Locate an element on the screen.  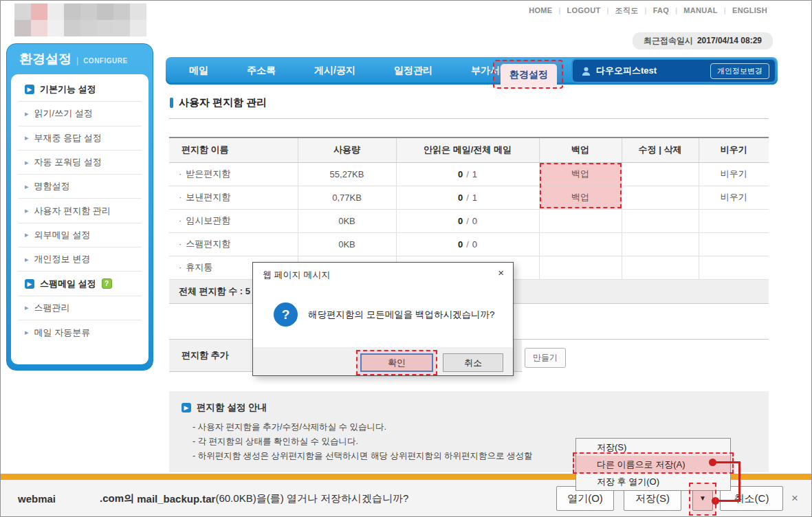
sidebar-item-read-write: ▸읽기/쓰기 설정 is located at coordinates (80, 114).